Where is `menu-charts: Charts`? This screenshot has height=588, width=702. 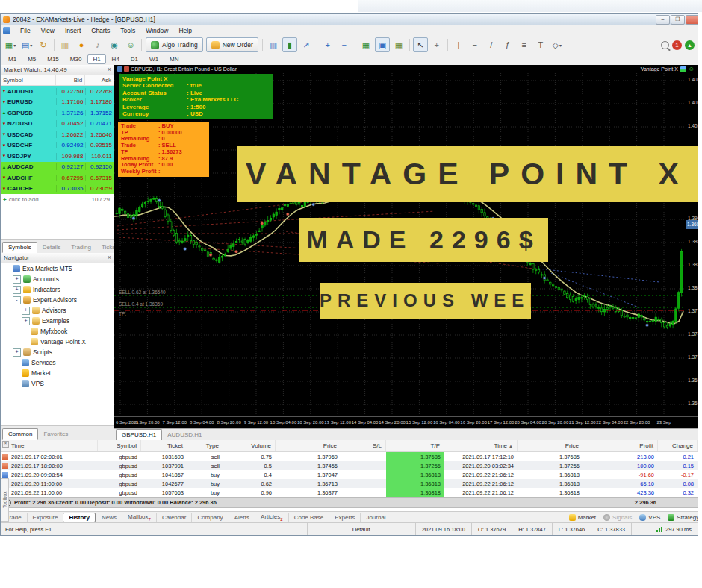
menu-charts: Charts is located at coordinates (100, 31).